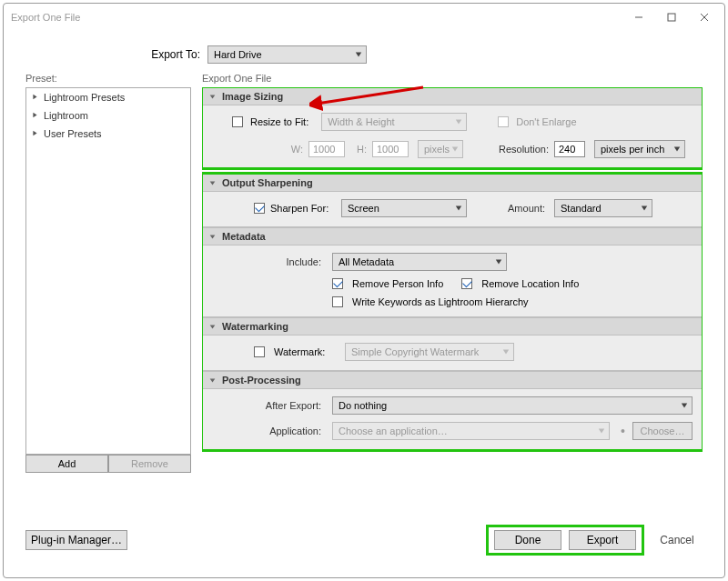  What do you see at coordinates (452, 236) in the screenshot?
I see `metadata-header: Metadata` at bounding box center [452, 236].